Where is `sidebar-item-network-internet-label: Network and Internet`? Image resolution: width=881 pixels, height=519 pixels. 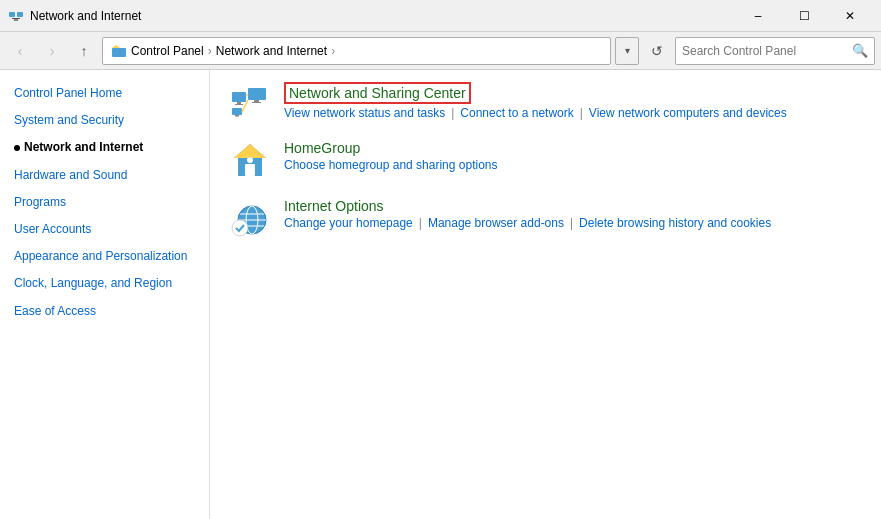 sidebar-item-network-internet-label: Network and Internet is located at coordinates (84, 148).